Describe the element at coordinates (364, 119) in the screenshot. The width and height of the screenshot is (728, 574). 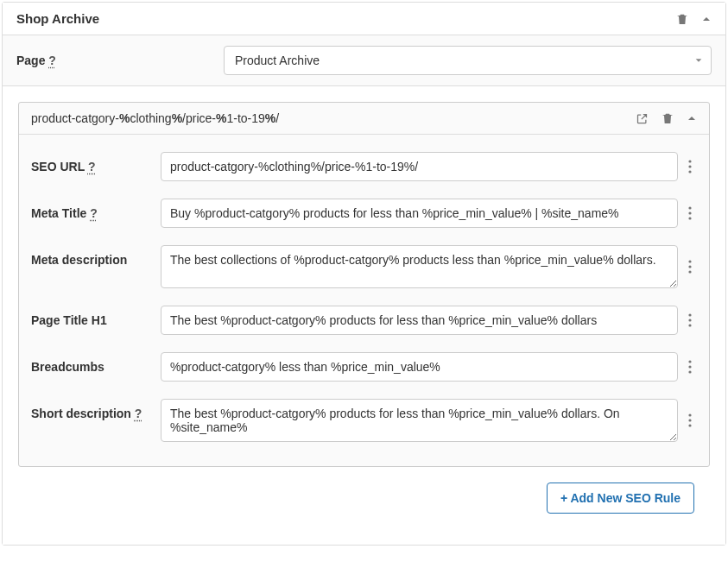
I see `rule-header: product-catgory-%clothing%/price-%1-to-1…` at that location.